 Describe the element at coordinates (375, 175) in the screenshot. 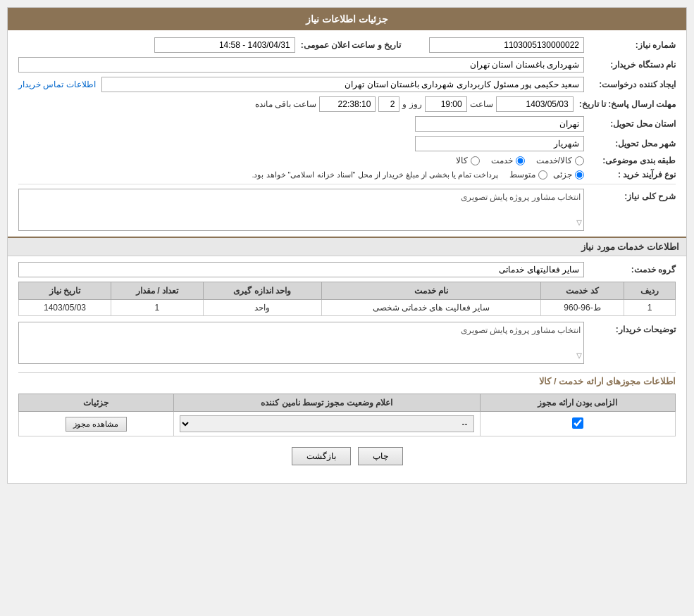

I see `process-note: پرداخت تمام یا بخشی از مبلغ خریدار از مح…` at that location.